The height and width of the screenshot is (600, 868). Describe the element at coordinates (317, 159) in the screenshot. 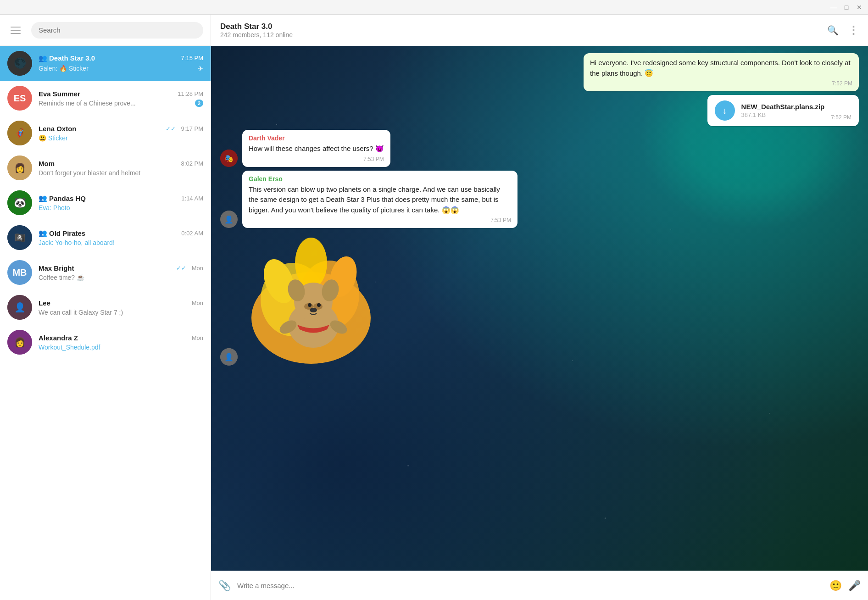

I see `message-time-3: 7:53 PM` at that location.